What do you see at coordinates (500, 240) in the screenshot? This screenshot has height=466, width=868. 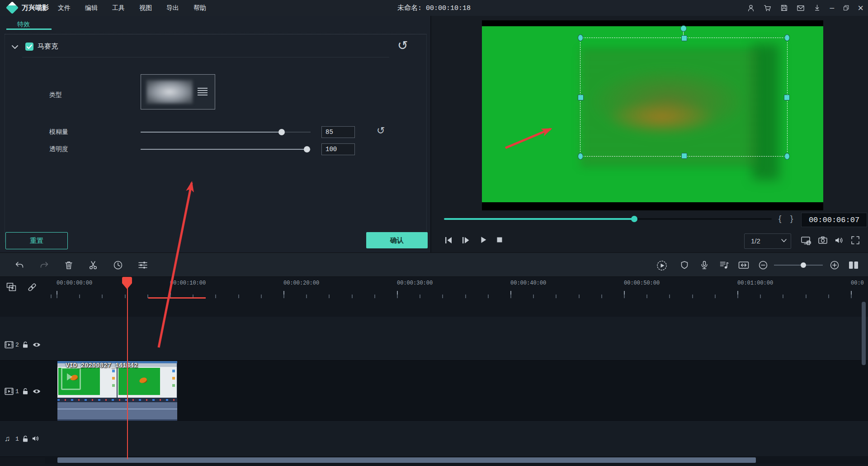 I see `stop-button` at bounding box center [500, 240].